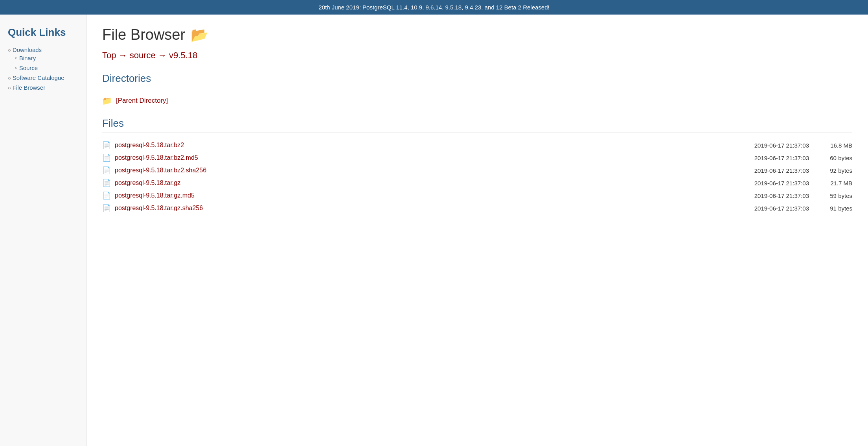 The width and height of the screenshot is (868, 447). I want to click on file-size-5: 91 bytes, so click(833, 209).